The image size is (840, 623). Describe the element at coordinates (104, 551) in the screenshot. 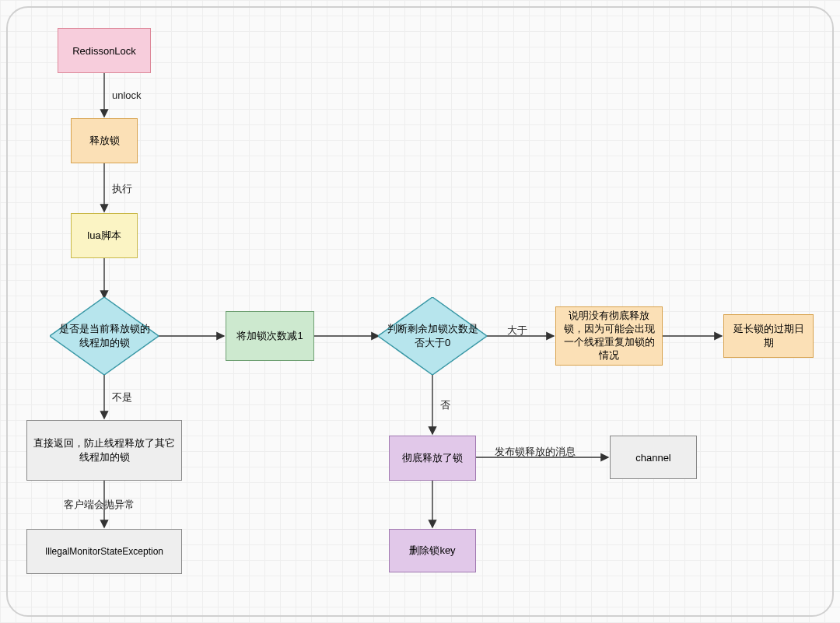

I see `node-exception: IllegalMonitorStateException` at that location.